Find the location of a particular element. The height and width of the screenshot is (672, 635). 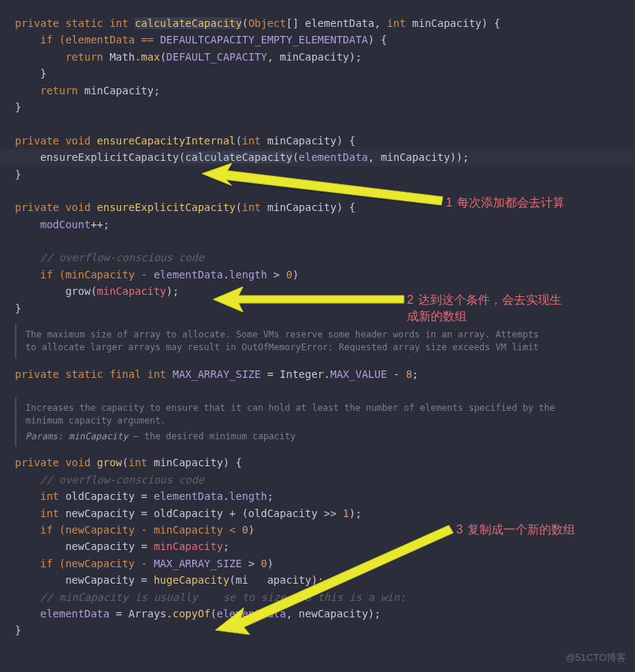

javadoc-params: Params: minCapacity – the desired minimu… is located at coordinates (331, 437).